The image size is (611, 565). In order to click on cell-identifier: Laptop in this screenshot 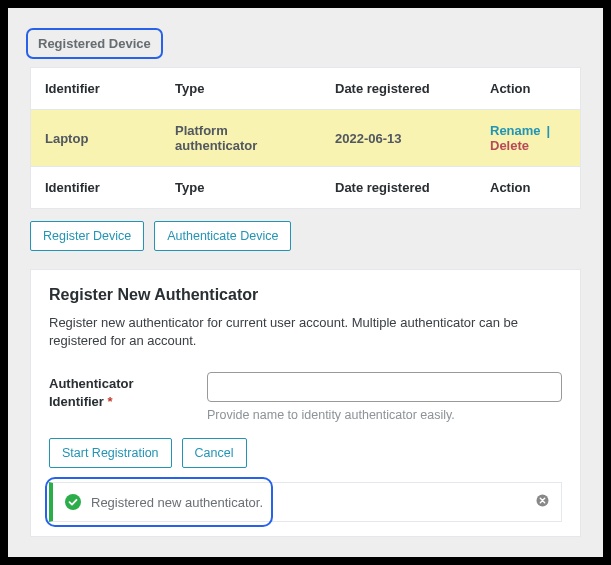, I will do `click(96, 138)`.